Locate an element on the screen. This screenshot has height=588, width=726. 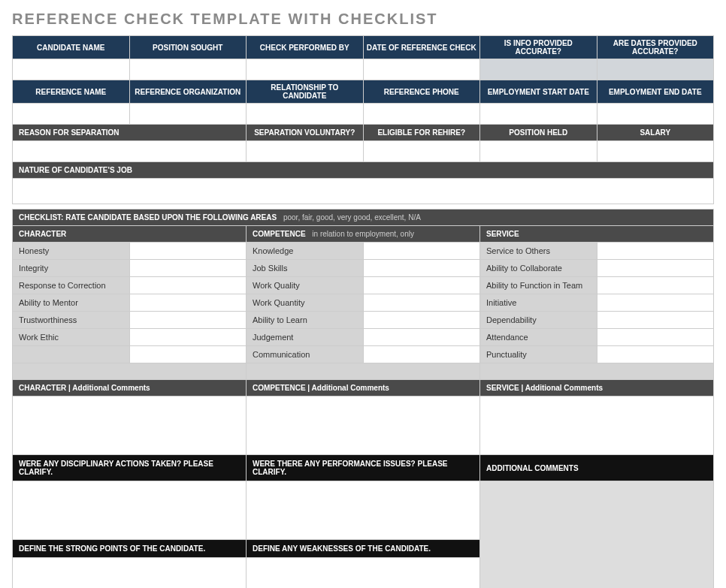
col-reference-phone: REFERENCE PHONE is located at coordinates (422, 92).